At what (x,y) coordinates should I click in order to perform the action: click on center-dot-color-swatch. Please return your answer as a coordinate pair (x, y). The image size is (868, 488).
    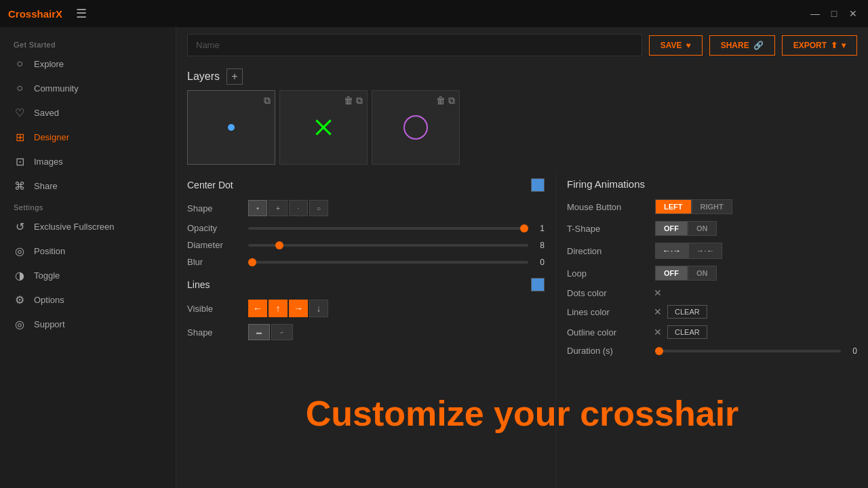
    Looking at the image, I should click on (538, 185).